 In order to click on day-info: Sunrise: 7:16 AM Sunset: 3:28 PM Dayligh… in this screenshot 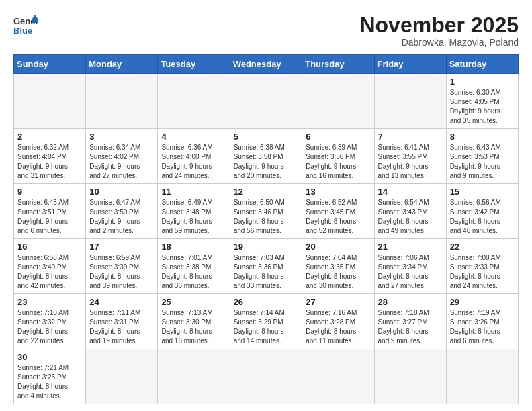, I will do `click(338, 327)`.